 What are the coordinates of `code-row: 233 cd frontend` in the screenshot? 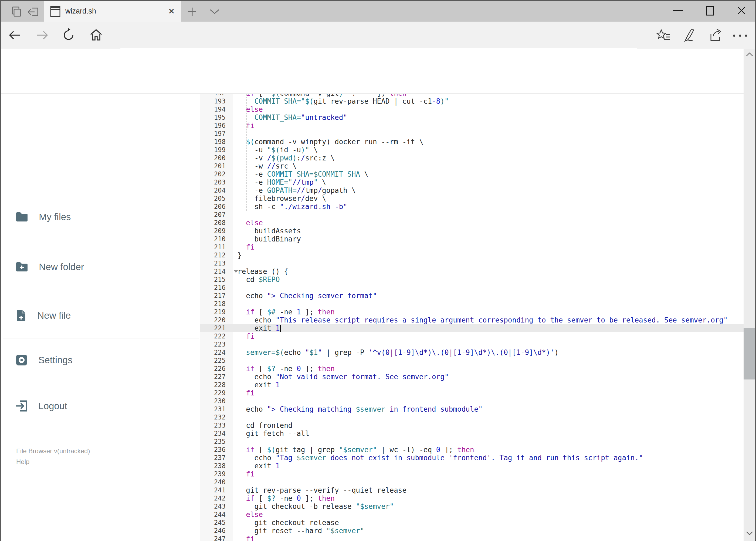 It's located at (478, 425).